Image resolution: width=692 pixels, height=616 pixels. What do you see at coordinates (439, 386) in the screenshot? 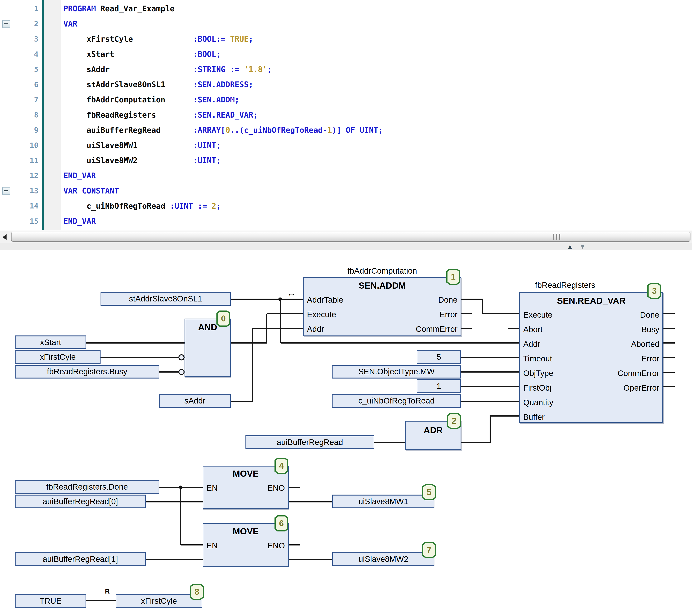
I see `literal-box-firstobj: 1` at bounding box center [439, 386].